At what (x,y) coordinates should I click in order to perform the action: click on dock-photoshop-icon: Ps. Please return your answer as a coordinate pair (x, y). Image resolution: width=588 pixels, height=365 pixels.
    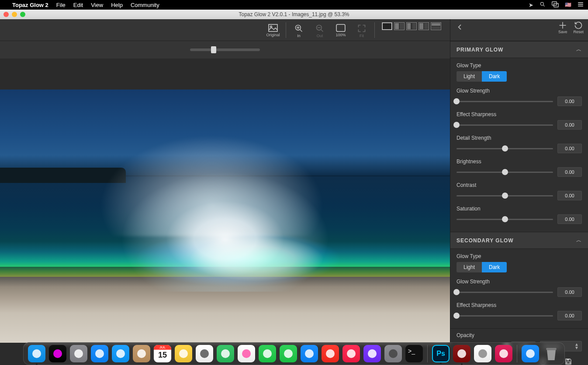
    Looking at the image, I should click on (441, 354).